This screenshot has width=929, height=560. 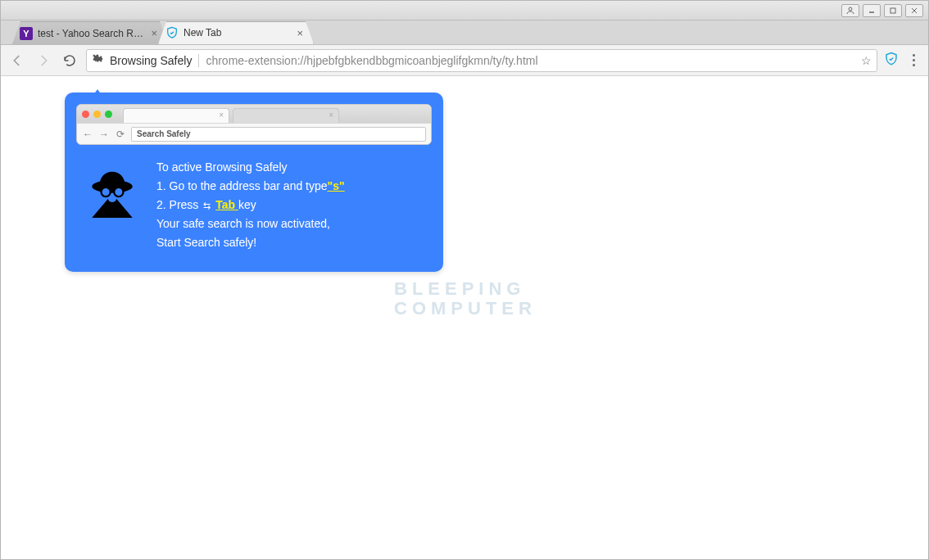 I want to click on separator, so click(x=198, y=61).